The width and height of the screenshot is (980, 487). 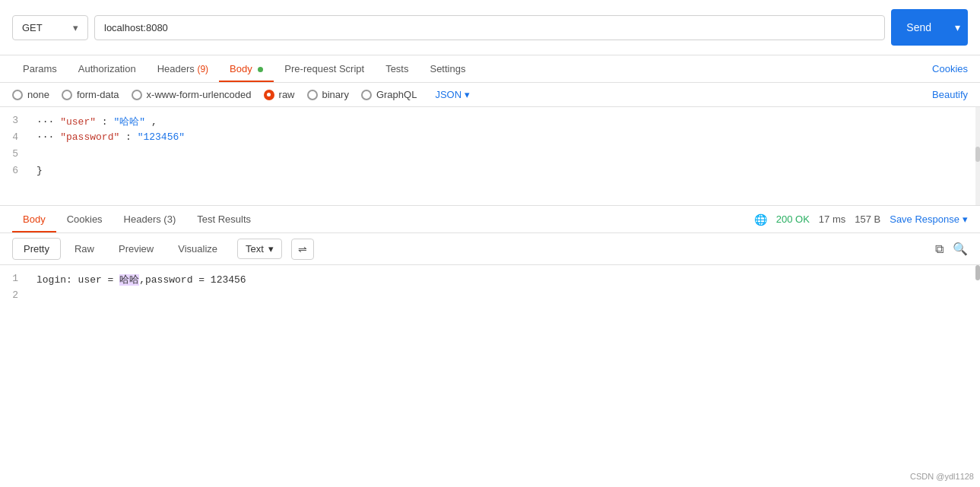 I want to click on json-chevron-icon: ▾, so click(x=467, y=94).